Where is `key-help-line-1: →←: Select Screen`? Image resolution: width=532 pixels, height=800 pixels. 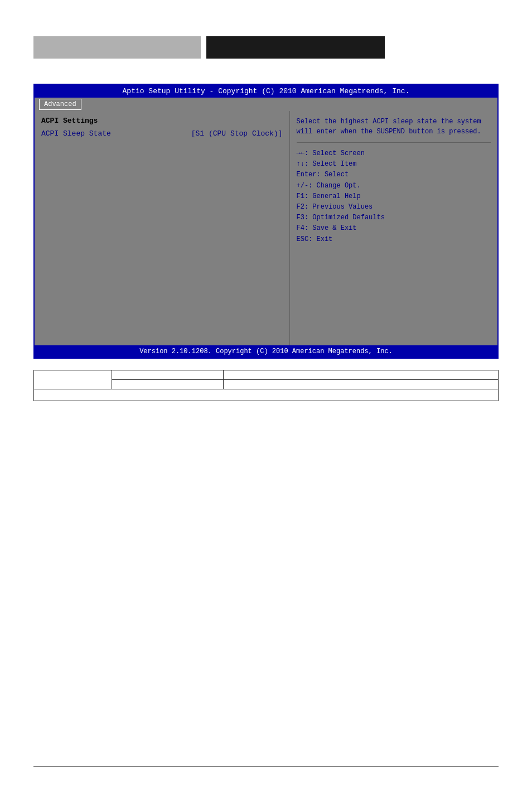
key-help-line-1: →←: Select Screen is located at coordinates (394, 154).